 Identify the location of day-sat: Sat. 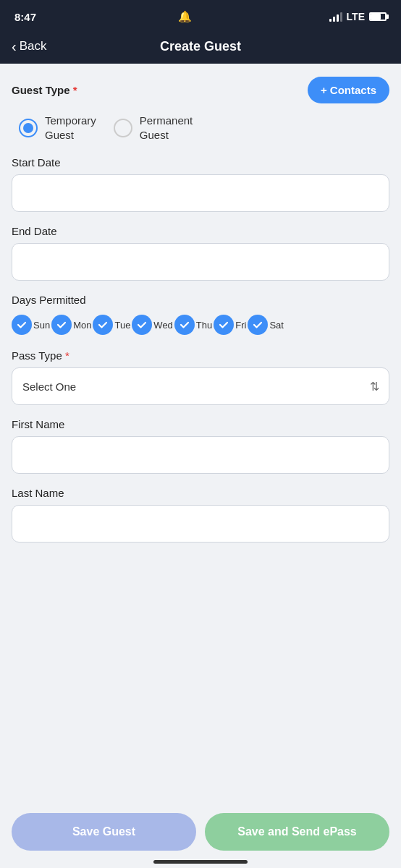
(266, 325).